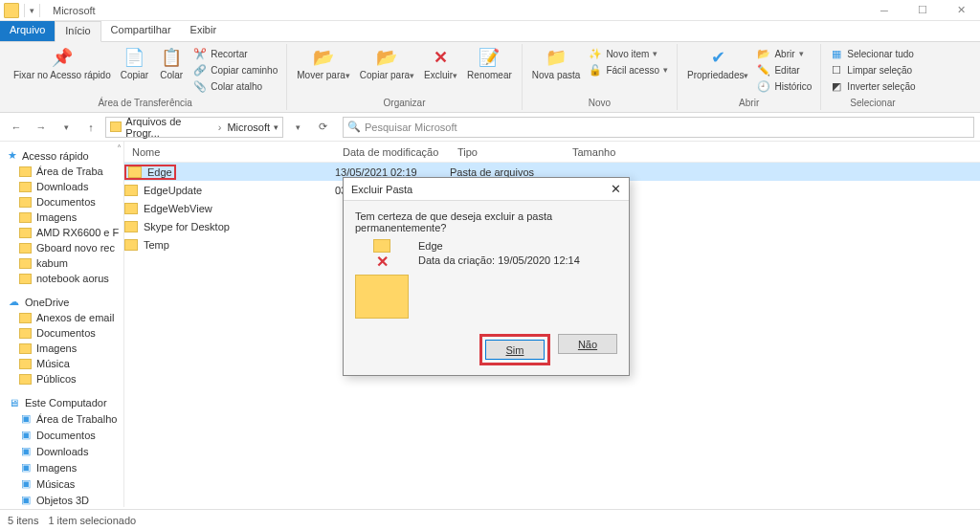 The image size is (980, 530). Describe the element at coordinates (599, 103) in the screenshot. I see `group-new-label: Novo` at that location.